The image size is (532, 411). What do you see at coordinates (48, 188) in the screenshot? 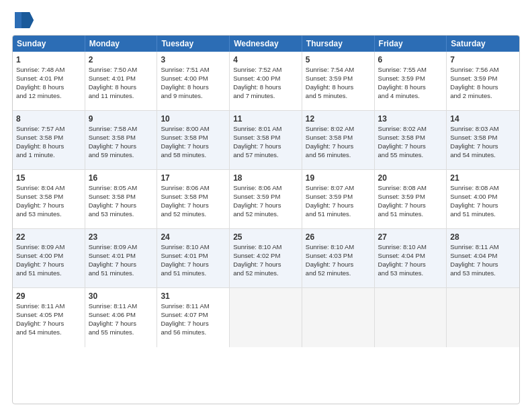
I see `day-info-line-1: Sunrise: 8:04 AM` at bounding box center [48, 188].